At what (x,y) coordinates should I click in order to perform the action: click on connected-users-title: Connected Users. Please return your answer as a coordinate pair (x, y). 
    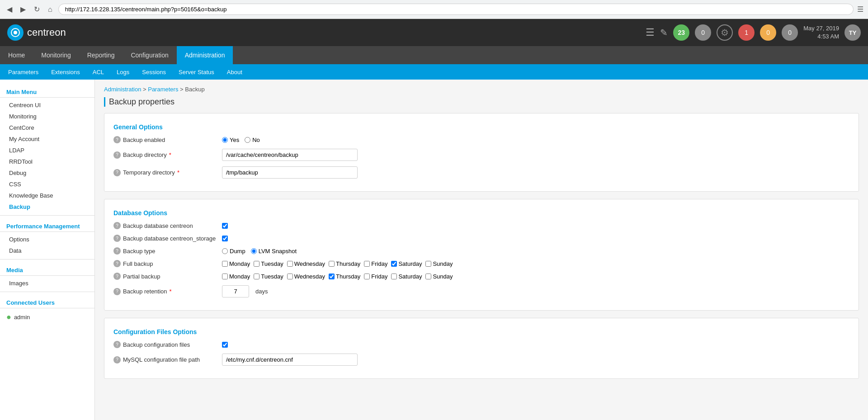
    Looking at the image, I should click on (47, 302).